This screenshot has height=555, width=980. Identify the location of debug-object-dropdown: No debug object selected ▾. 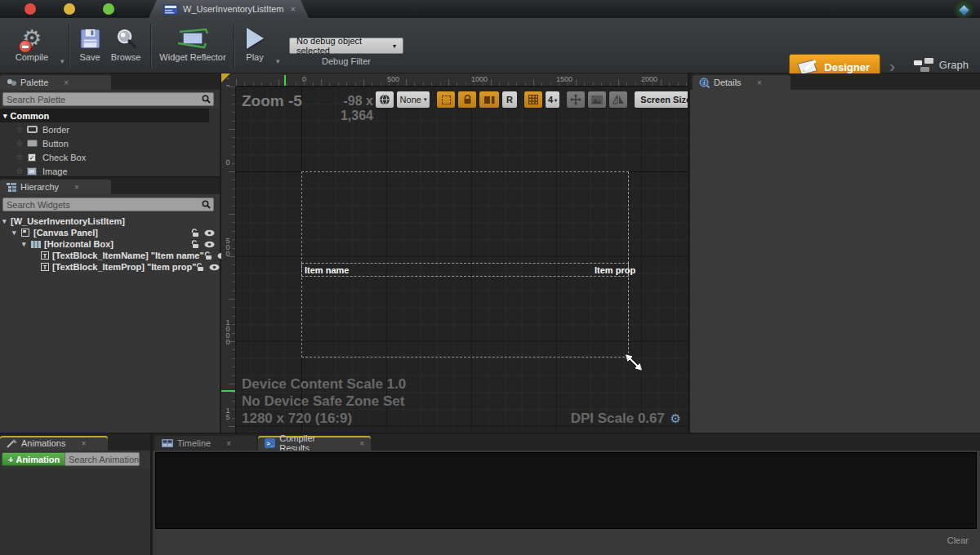
(346, 46).